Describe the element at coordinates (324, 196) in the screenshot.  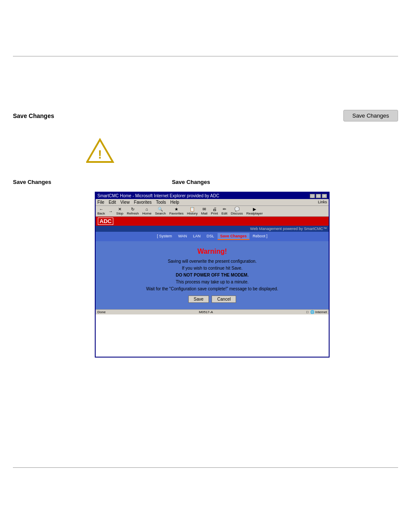
I see `close-button: ×` at that location.